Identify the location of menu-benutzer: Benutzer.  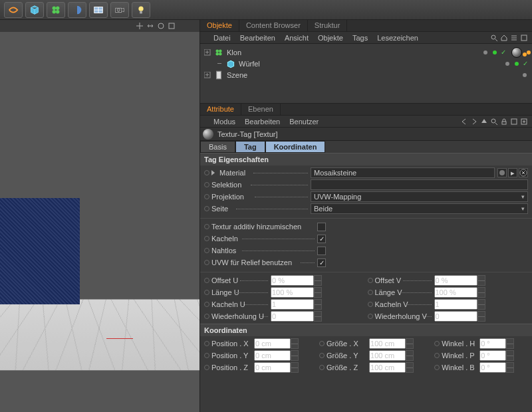
(304, 122).